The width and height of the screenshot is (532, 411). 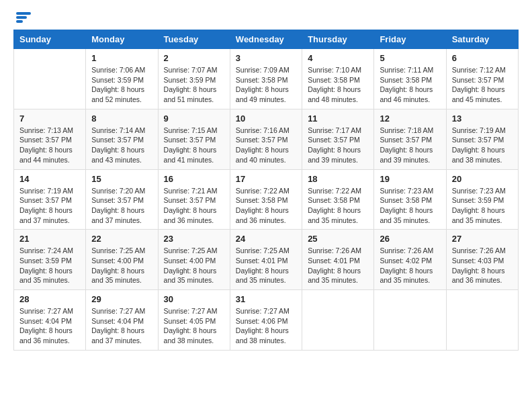 What do you see at coordinates (482, 118) in the screenshot?
I see `day-number: 13` at bounding box center [482, 118].